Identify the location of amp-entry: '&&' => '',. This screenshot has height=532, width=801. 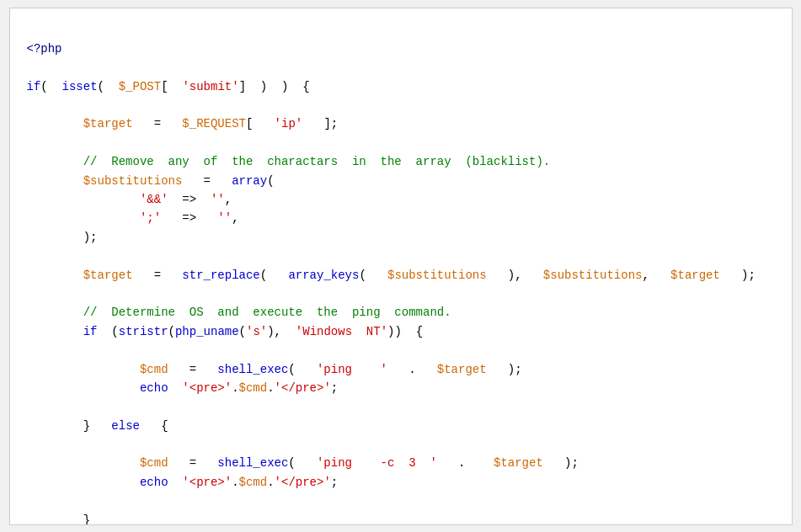
(130, 200).